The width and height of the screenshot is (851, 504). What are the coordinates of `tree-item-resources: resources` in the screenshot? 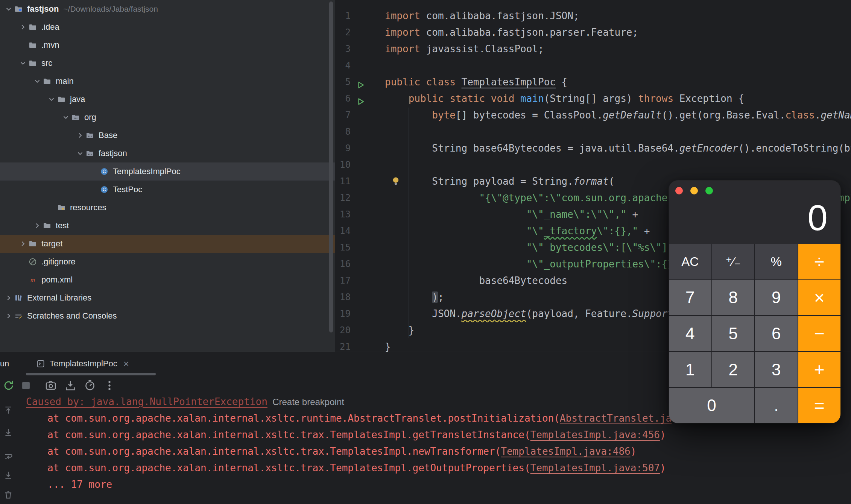 It's located at (167, 208).